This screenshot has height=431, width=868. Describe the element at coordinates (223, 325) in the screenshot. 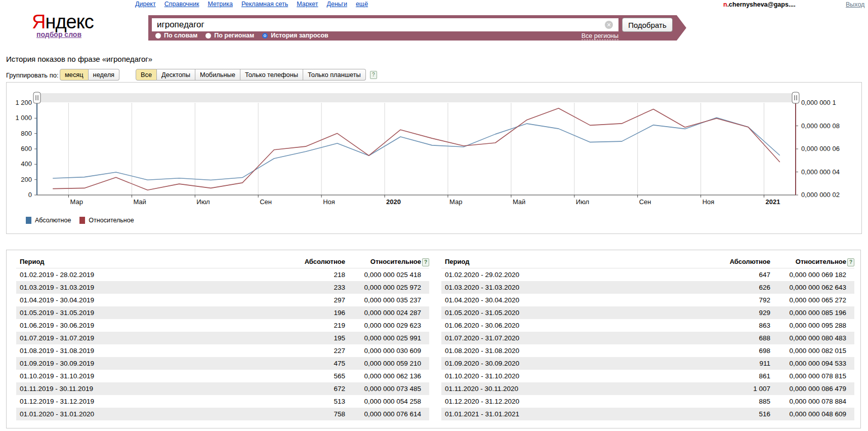

I see `table-row: 01.06.2019 - 30.06.20192190,000 000 029 …` at that location.